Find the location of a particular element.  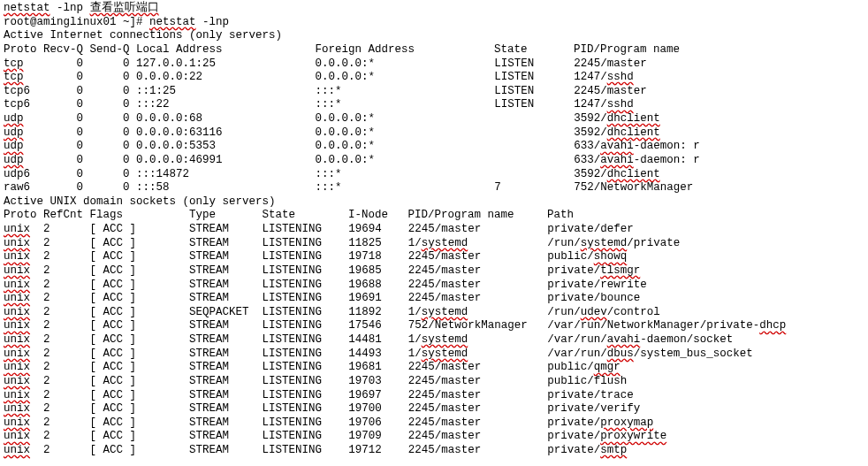

inet-proto: raw6 is located at coordinates (23, 187).